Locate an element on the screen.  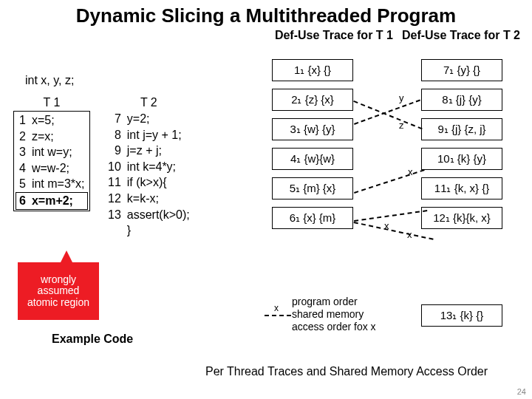
slide-title: Dynamic Slicing a Multithreaded Program is located at coordinates (266, 15).